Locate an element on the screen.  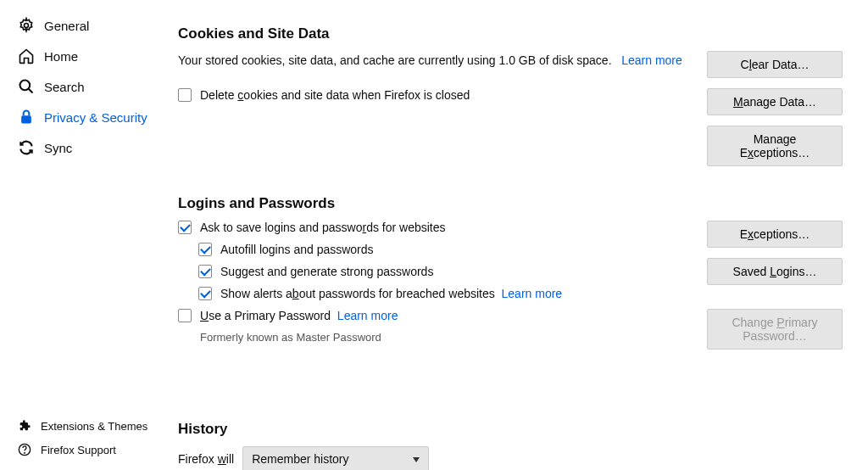
autofill-label: Autofill logins and passwords is located at coordinates (297, 249).